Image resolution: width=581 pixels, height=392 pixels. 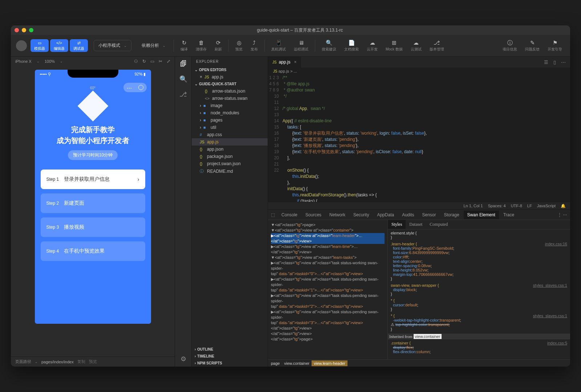 What do you see at coordinates (17, 30) in the screenshot?
I see `close-window` at bounding box center [17, 30].